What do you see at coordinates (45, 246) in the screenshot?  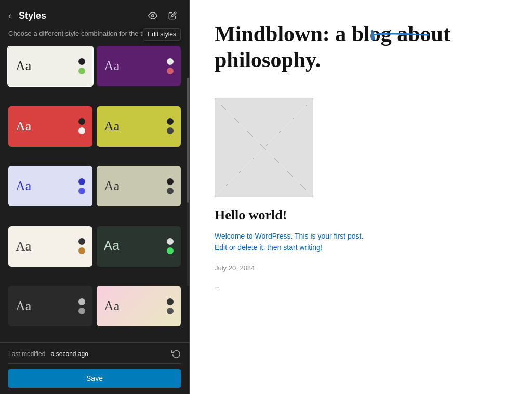 I see `style-card-7-label: Aa` at bounding box center [45, 246].